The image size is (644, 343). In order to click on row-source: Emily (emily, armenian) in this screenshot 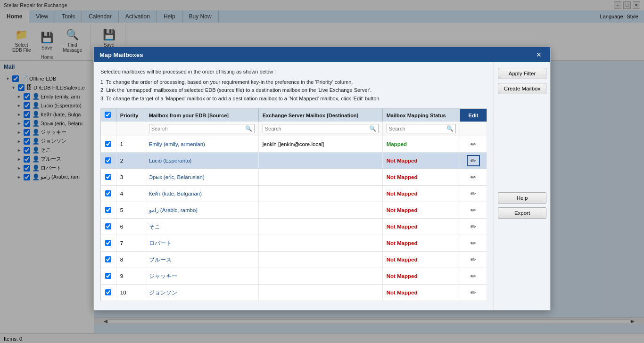, I will do `click(202, 144)`.